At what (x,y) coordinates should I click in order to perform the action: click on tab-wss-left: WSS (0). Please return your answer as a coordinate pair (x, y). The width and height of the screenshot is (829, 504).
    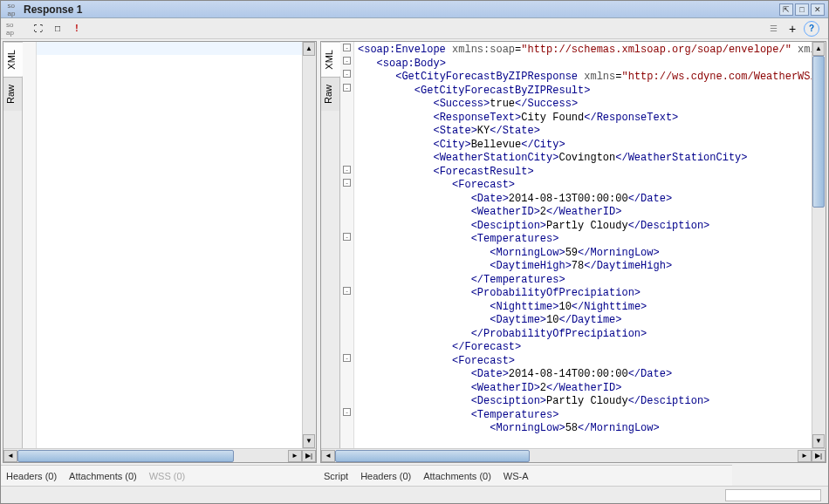
    Looking at the image, I should click on (168, 476).